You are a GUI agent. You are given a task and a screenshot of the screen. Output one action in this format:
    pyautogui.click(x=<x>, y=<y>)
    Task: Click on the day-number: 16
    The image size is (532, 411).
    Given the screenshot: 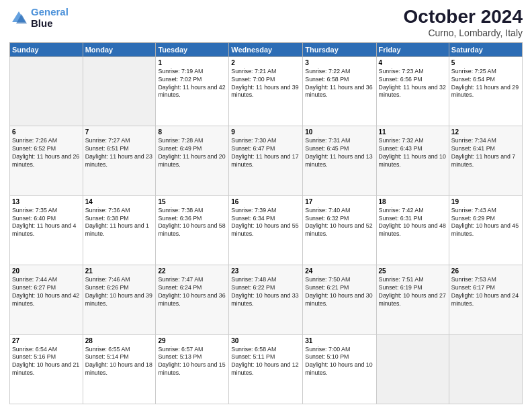 What is the action you would take?
    pyautogui.click(x=266, y=201)
    